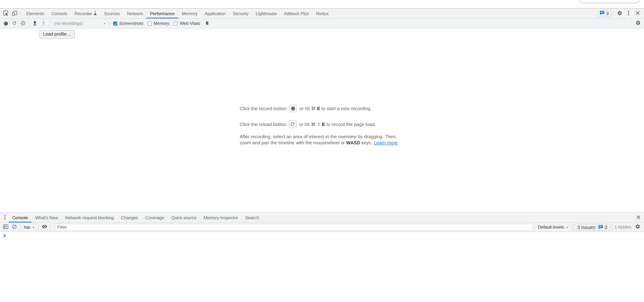 The width and height of the screenshot is (644, 302). Describe the element at coordinates (44, 227) in the screenshot. I see `create-live-expression-button` at that location.